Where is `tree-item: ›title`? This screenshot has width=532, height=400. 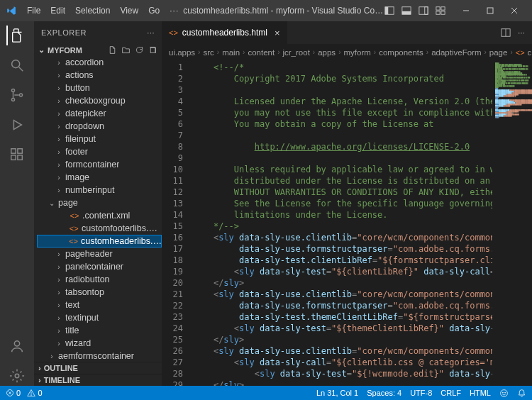 tree-item: ›title is located at coordinates (99, 330).